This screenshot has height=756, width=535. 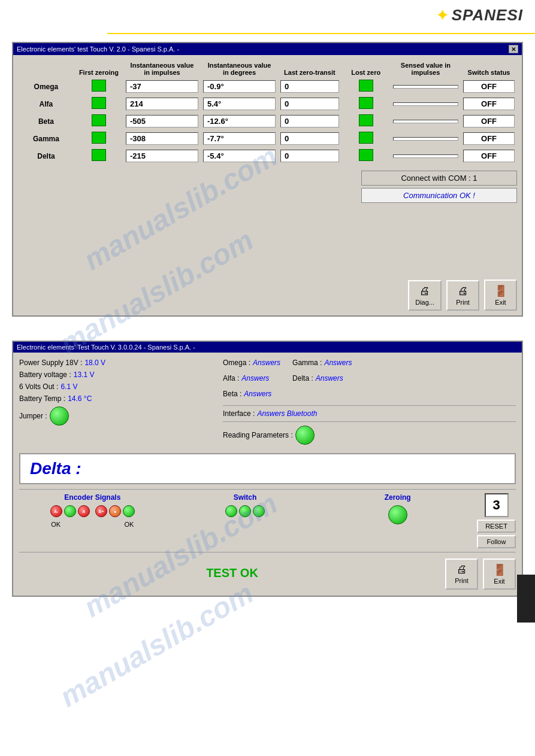 What do you see at coordinates (501, 295) in the screenshot?
I see `exit-button: 🚪 Exit` at bounding box center [501, 295].